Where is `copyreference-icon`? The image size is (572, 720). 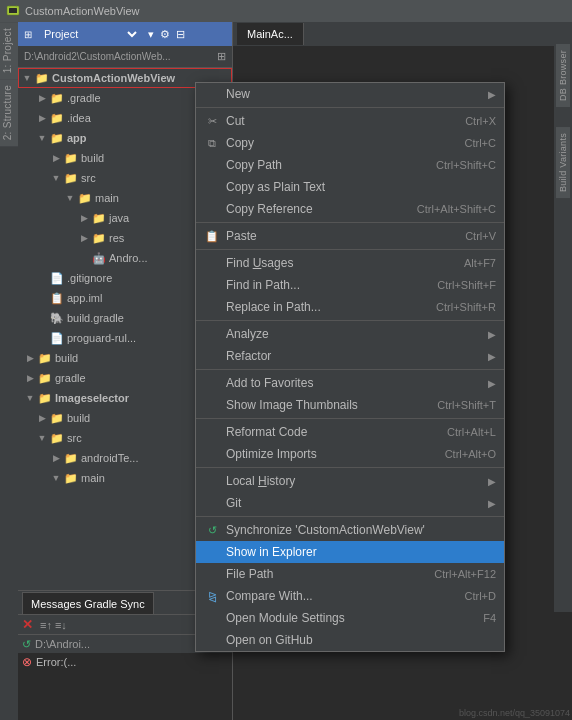 copyreference-icon is located at coordinates (212, 209).